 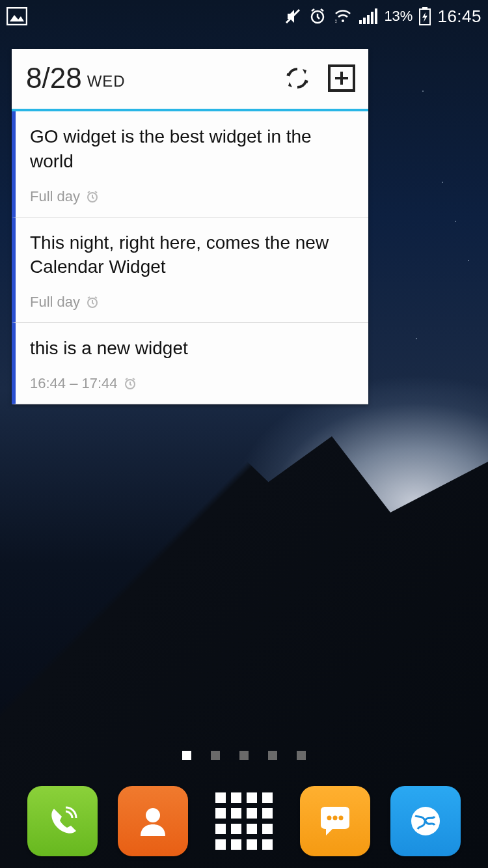 What do you see at coordinates (398, 16) in the screenshot?
I see `battery-percent: 13%` at bounding box center [398, 16].